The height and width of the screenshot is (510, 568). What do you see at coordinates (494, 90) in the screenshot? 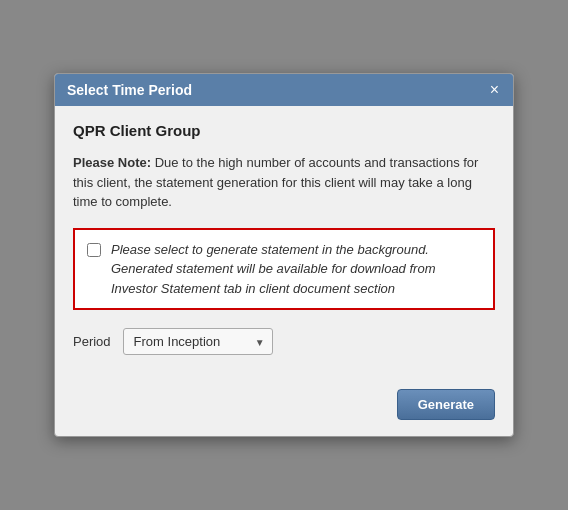
I see `close-button: ×` at bounding box center [494, 90].